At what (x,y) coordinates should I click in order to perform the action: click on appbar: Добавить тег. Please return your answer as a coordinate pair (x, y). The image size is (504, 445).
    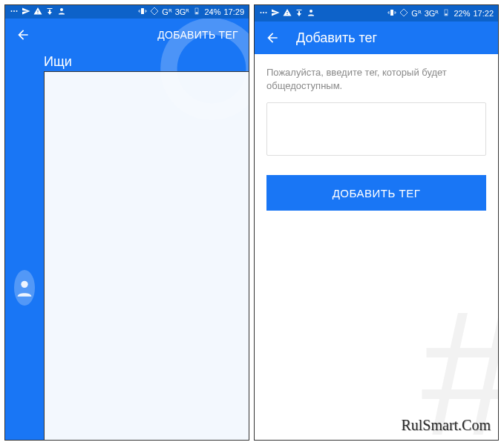
    Looking at the image, I should click on (376, 38).